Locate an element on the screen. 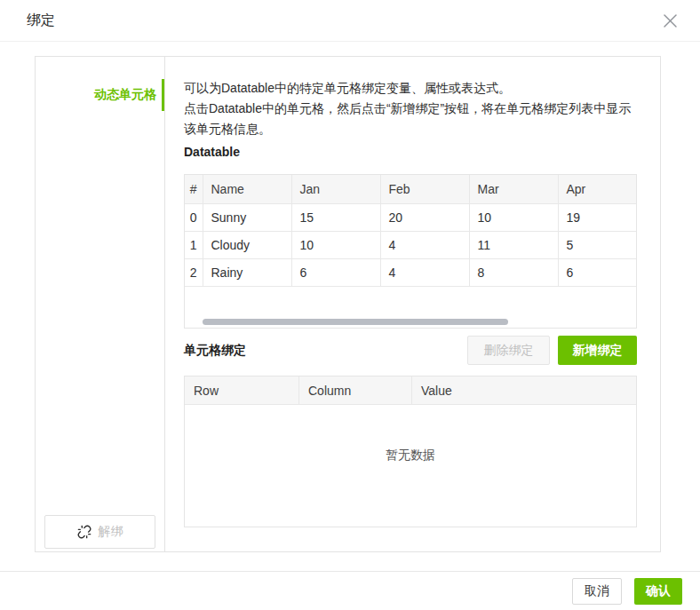 The width and height of the screenshot is (700, 610). cancel-button: 取消 is located at coordinates (597, 591).